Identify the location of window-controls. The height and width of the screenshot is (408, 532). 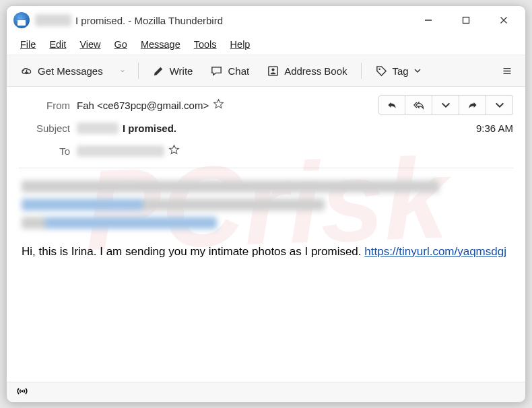
(466, 20).